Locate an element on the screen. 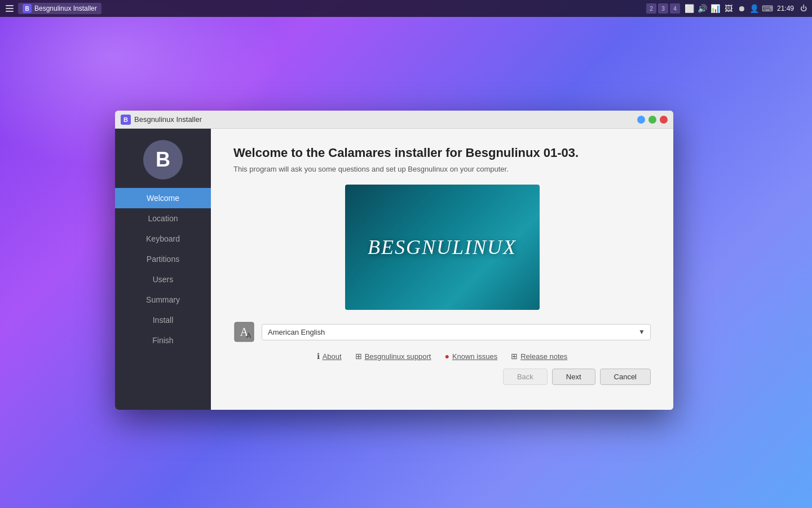  sidebar-item-finish: Finish is located at coordinates (163, 340).